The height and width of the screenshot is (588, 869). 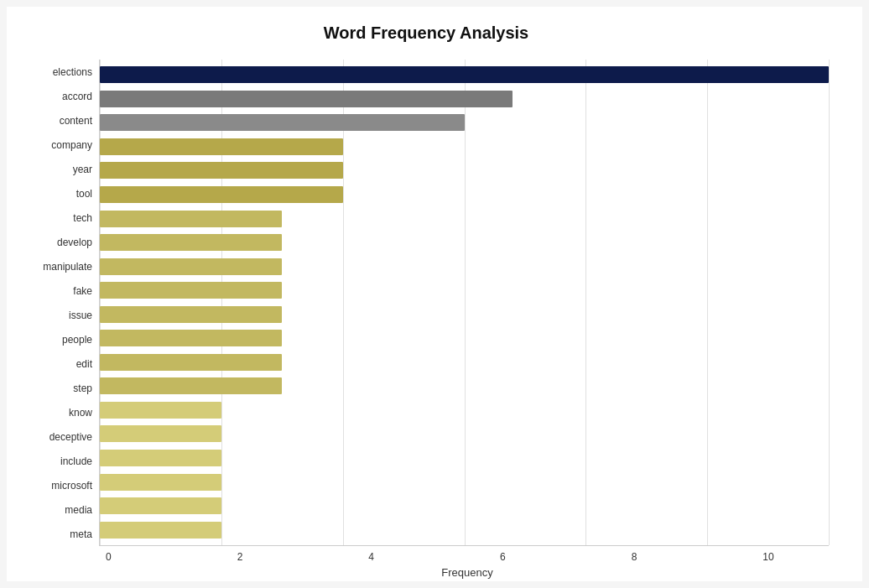 I want to click on bar-microsoft, so click(x=161, y=482).